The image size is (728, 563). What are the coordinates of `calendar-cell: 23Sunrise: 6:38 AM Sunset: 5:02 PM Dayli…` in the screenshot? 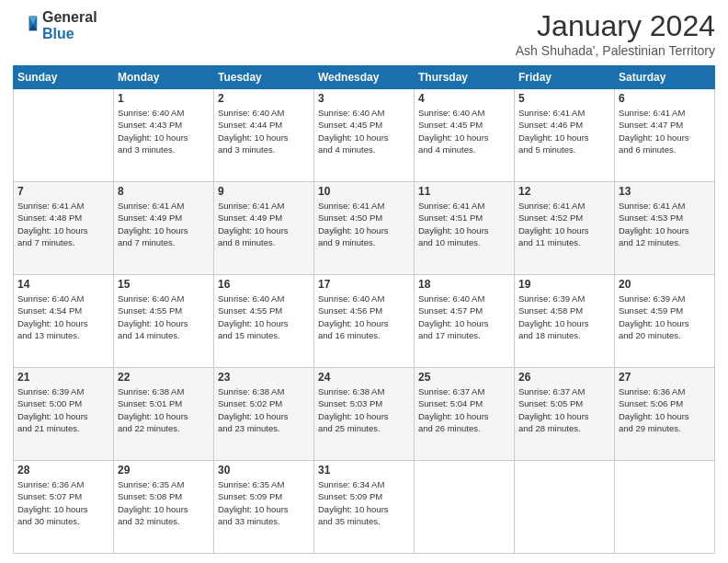 It's located at (265, 414).